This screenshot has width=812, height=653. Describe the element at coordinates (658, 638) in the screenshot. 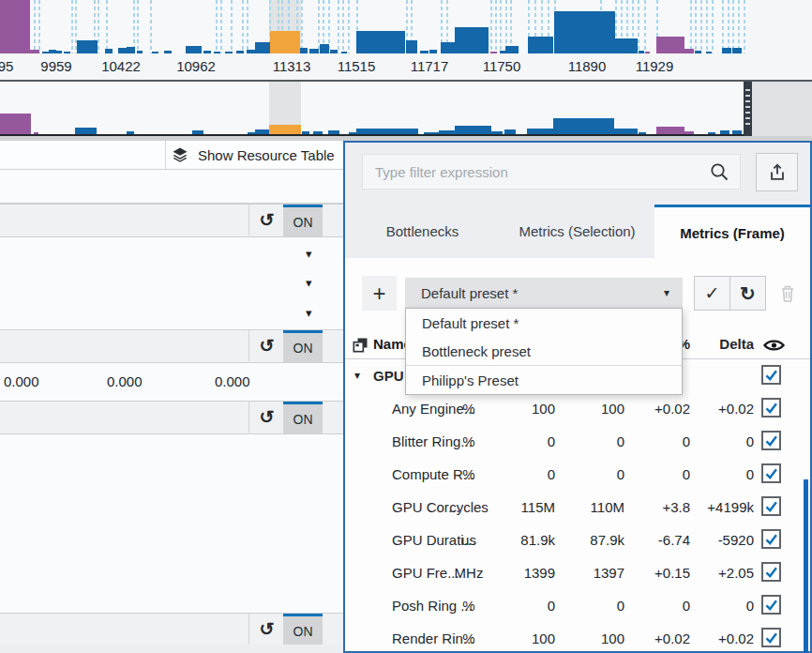

I see `metric-percent: +0.02` at that location.